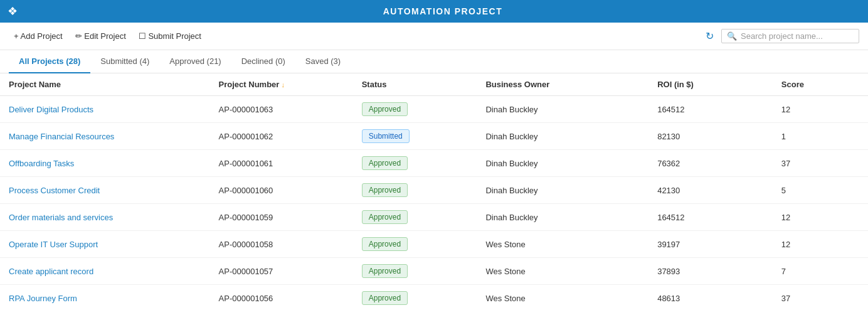 The image size is (868, 315). I want to click on toolbar-right: ↻ 🔍, so click(781, 36).